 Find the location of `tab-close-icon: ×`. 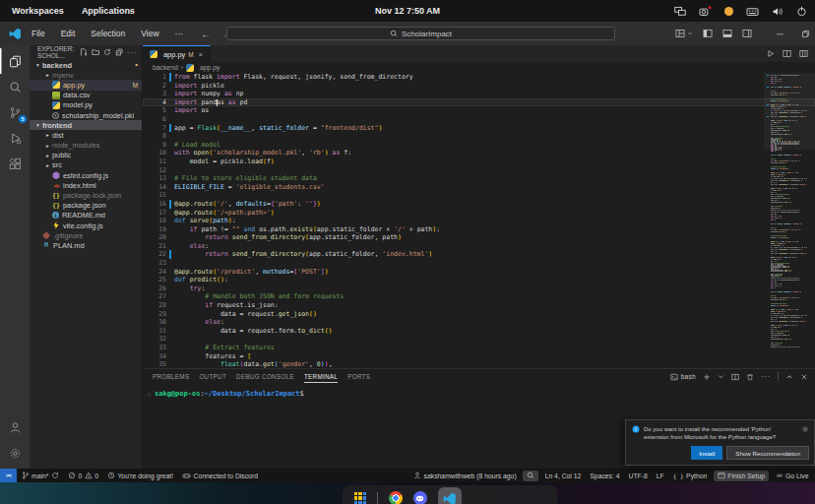

tab-close-icon: × is located at coordinates (201, 55).